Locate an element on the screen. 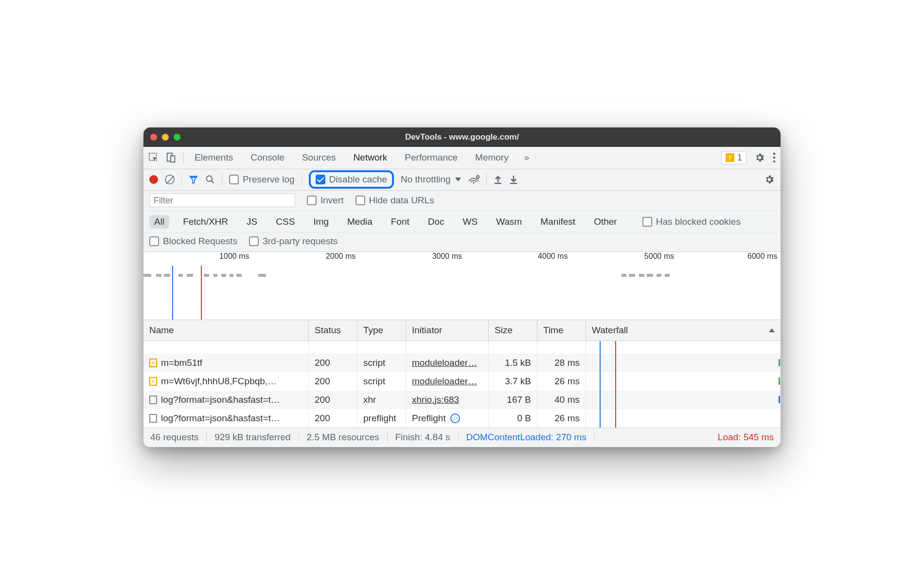 Image resolution: width=924 pixels, height=574 pixels. request-time: 40 ms is located at coordinates (562, 400).